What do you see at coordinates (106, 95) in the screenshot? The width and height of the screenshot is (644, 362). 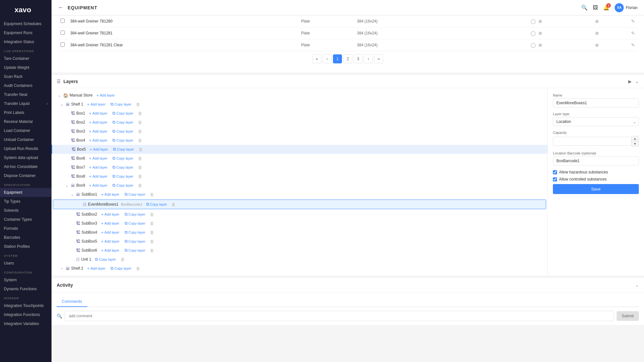 I see `add-layer-button: + Add layer` at bounding box center [106, 95].